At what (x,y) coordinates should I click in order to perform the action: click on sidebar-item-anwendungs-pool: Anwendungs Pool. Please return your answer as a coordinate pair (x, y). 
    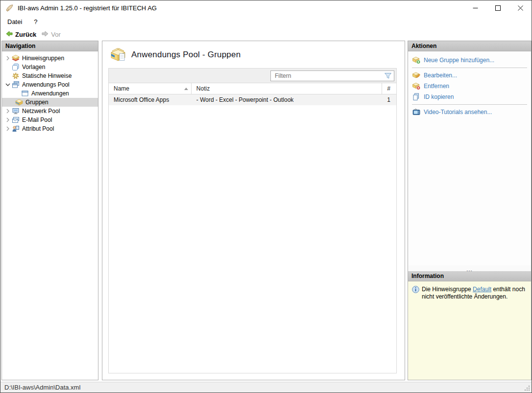
    Looking at the image, I should click on (50, 85).